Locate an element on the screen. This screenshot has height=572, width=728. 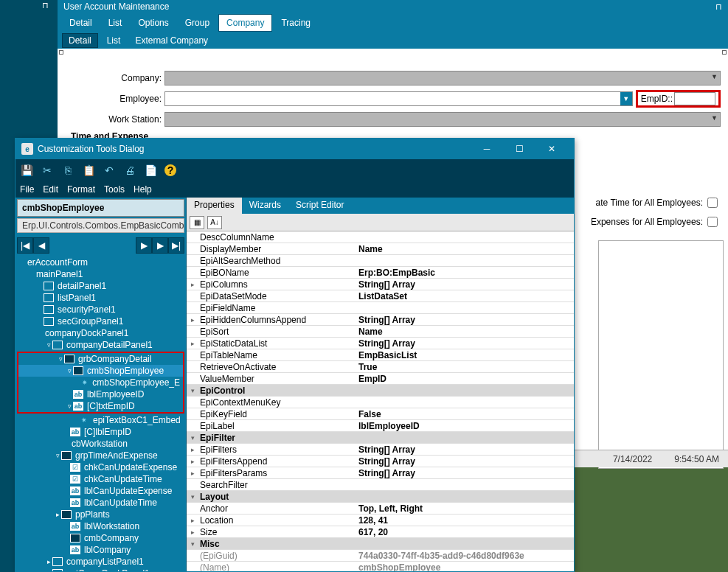
tab-properties: Properties is located at coordinates (214, 206).